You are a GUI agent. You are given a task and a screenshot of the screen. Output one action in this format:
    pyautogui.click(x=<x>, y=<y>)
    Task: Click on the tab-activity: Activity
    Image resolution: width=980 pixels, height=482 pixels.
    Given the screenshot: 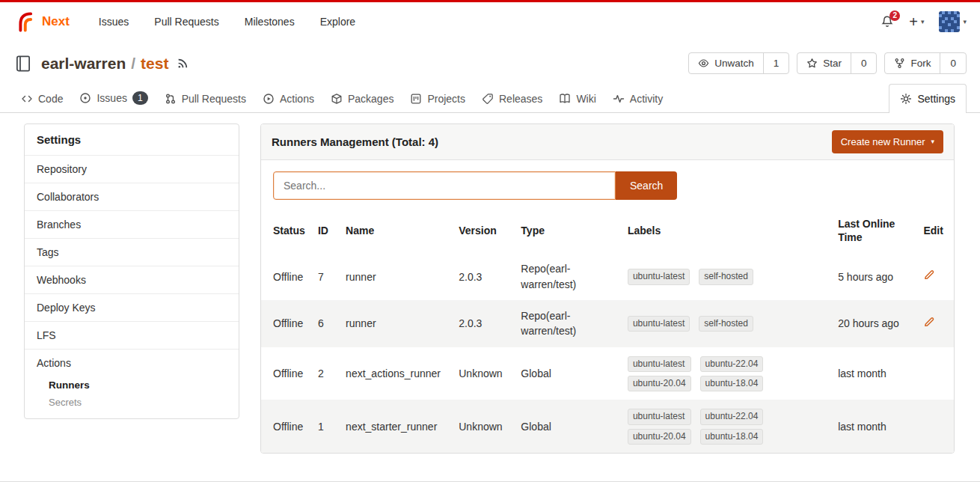 What is the action you would take?
    pyautogui.click(x=637, y=99)
    